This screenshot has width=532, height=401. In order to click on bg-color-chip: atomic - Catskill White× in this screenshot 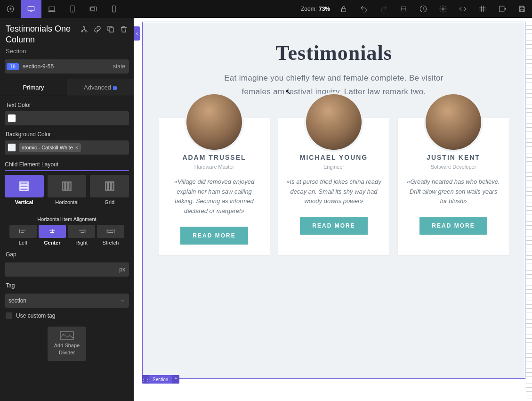, I will do `click(50, 147)`.